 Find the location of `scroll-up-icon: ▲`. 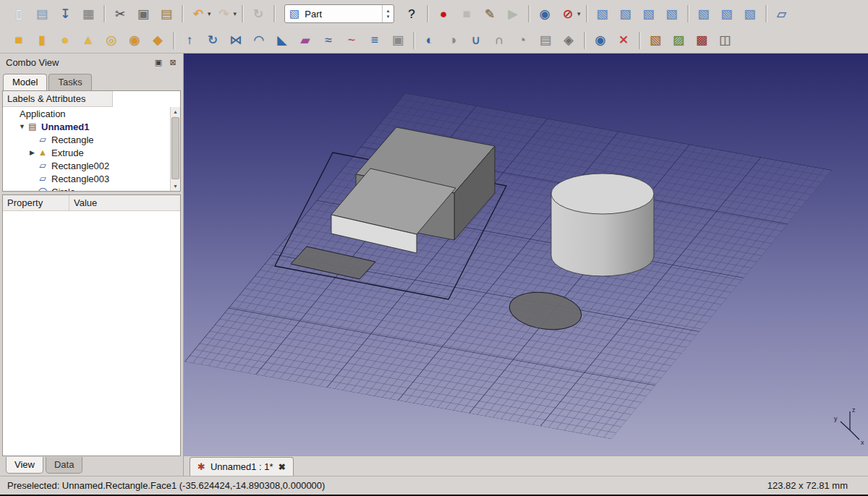

scroll-up-icon: ▲ is located at coordinates (175, 111).